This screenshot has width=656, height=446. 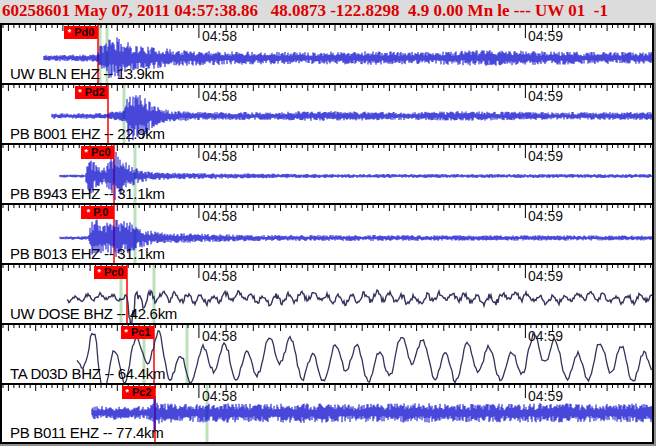 What do you see at coordinates (141, 332) in the screenshot?
I see `pick-label: Pc1` at bounding box center [141, 332].